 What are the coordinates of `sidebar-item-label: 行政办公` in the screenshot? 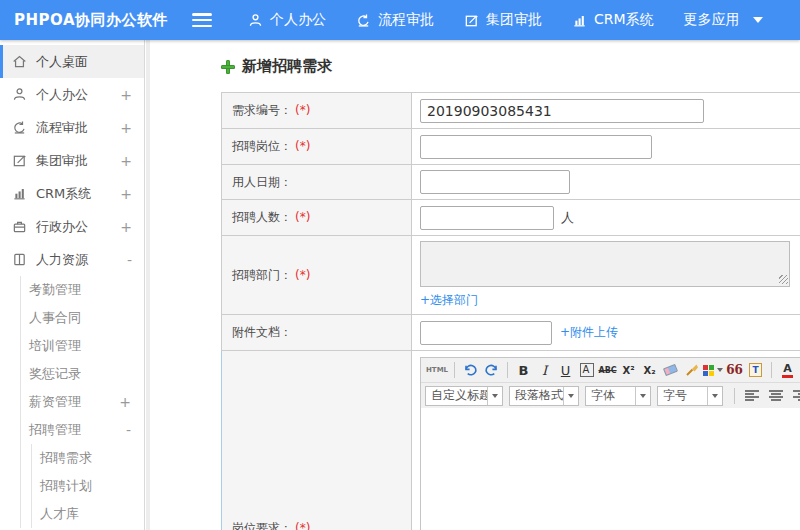 It's located at (62, 227).